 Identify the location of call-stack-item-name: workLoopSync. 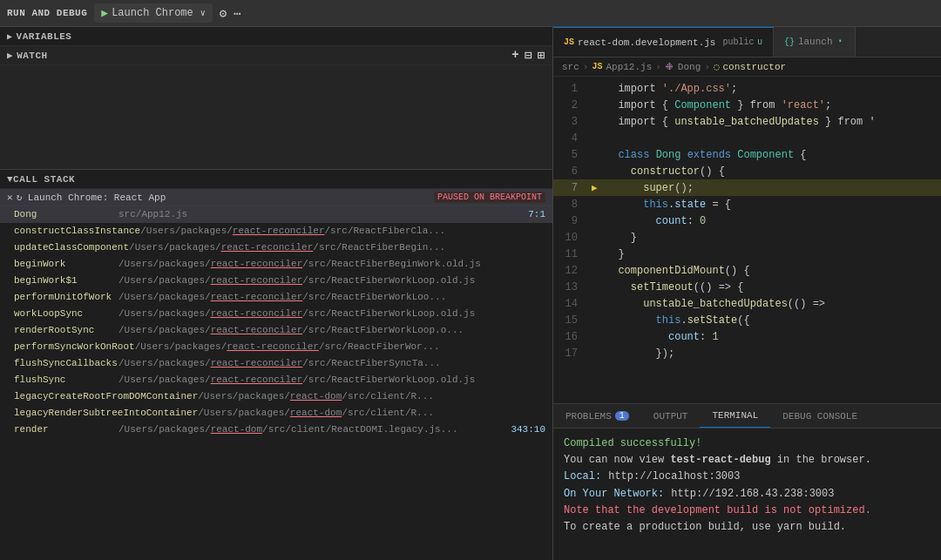
(66, 314).